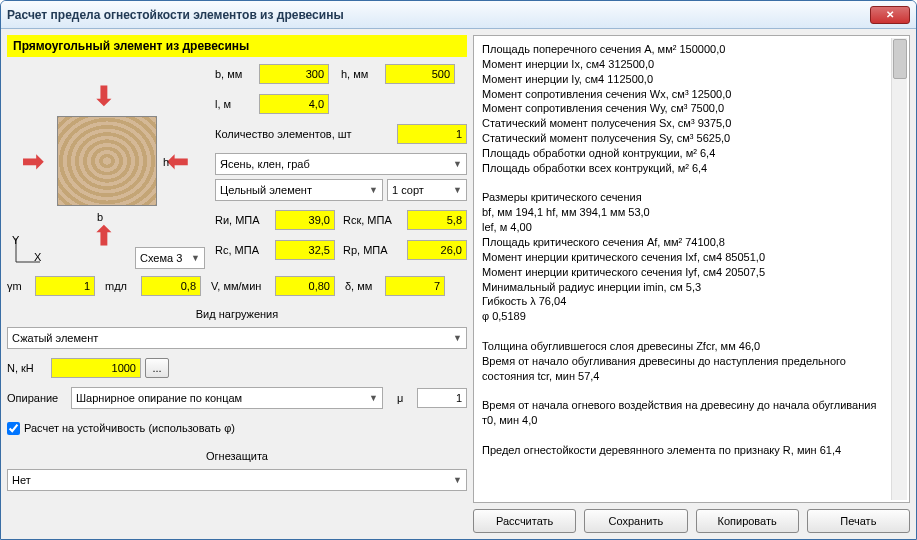 This screenshot has height=540, width=917. I want to click on buttons-row: Рассчитать Сохранить Копировать Печать, so click(692, 521).